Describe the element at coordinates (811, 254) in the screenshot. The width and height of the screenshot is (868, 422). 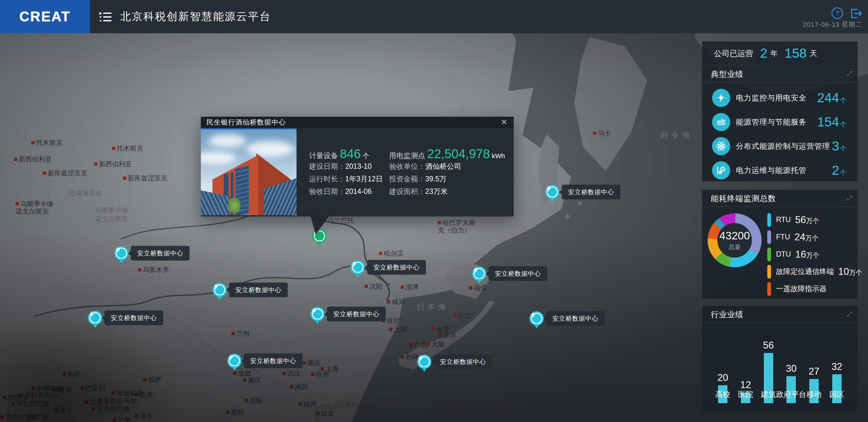
I see `legend-item-dtu: DTU 16万个` at that location.